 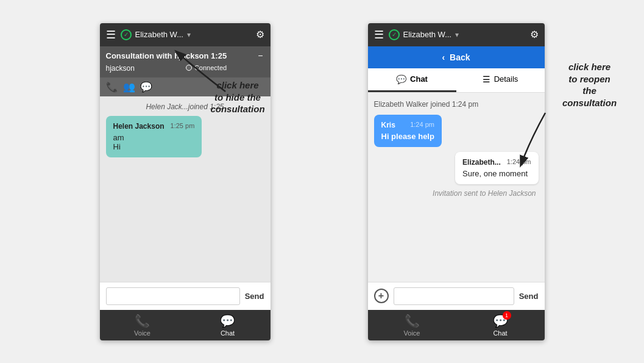 What do you see at coordinates (529, 297) in the screenshot?
I see `right-send-button: Send` at bounding box center [529, 297].